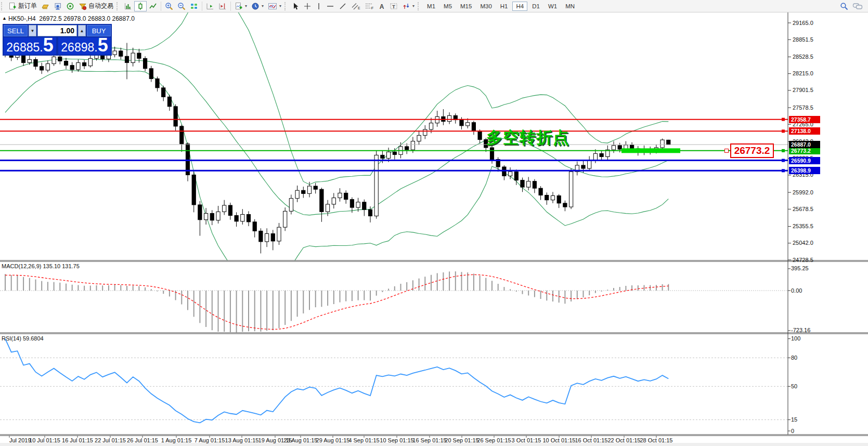 This screenshot has height=446, width=868. What do you see at coordinates (369, 6) in the screenshot?
I see `fibonacci-button: F` at bounding box center [369, 6].